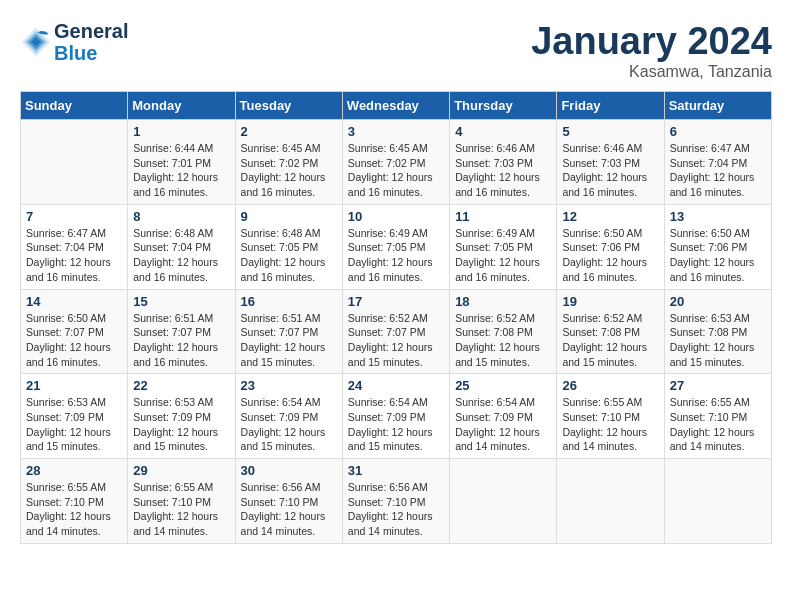  I want to click on calendar-cell: 16Sunrise: 6:51 AM Sunset: 7:07 PM Dayli…, so click(288, 332).